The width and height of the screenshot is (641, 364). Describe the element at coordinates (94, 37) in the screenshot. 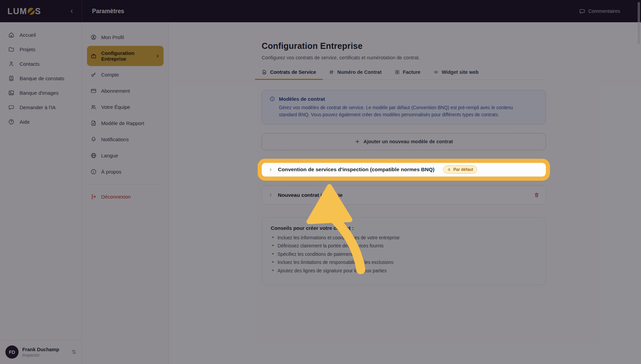

I see `user-circle-icon` at that location.